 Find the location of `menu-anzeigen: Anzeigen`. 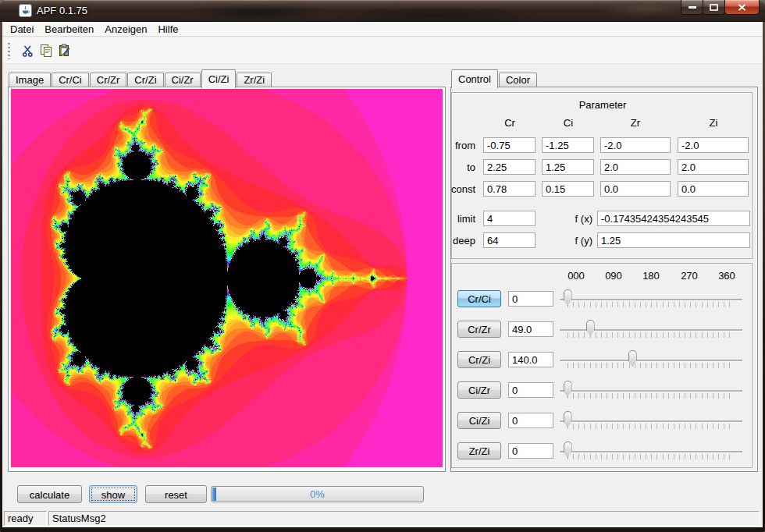

menu-anzeigen: Anzeigen is located at coordinates (126, 30).